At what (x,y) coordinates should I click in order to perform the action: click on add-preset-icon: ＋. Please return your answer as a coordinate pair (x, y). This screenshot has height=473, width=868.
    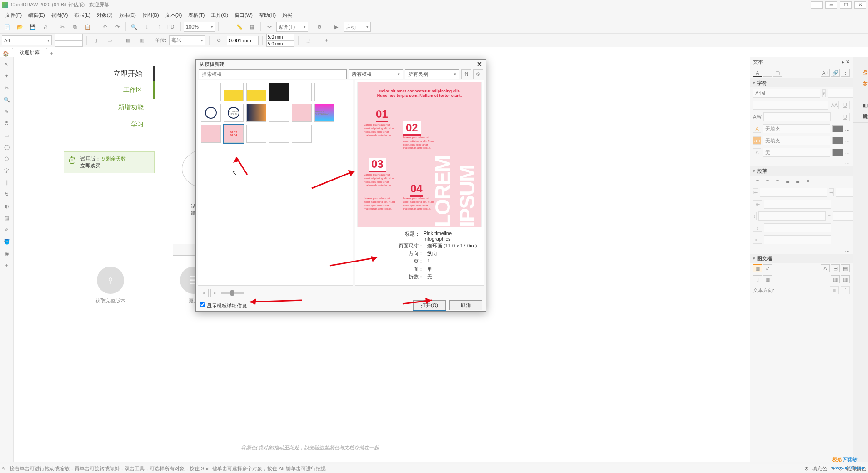
    Looking at the image, I should click on (326, 40).